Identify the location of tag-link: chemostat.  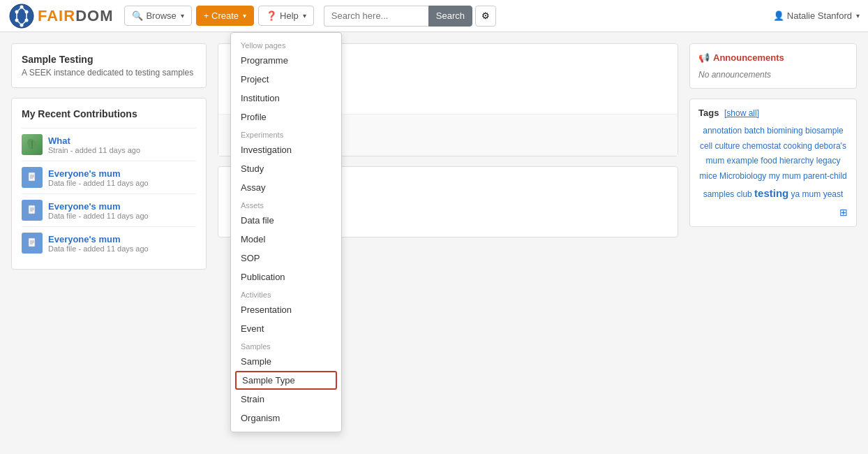
(762, 146).